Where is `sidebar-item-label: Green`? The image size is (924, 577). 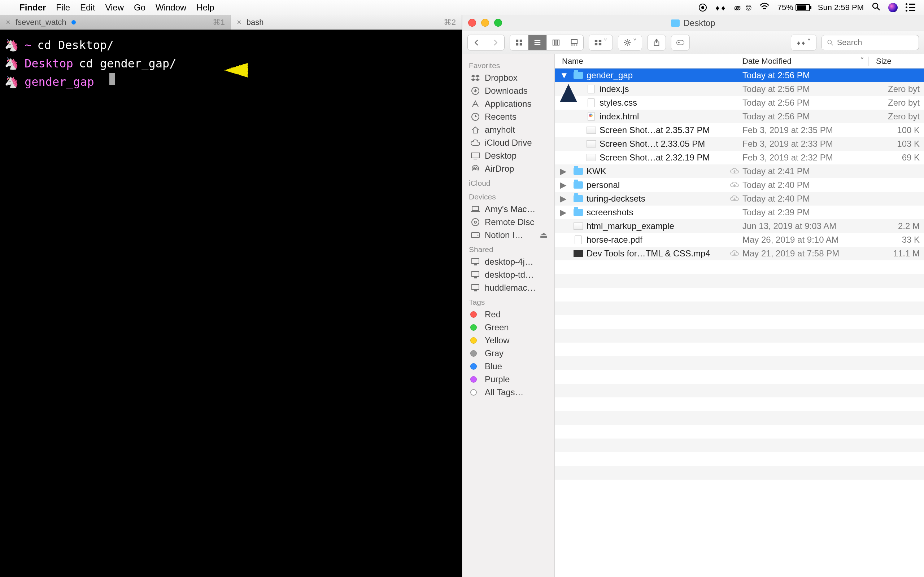 sidebar-item-label: Green is located at coordinates (497, 327).